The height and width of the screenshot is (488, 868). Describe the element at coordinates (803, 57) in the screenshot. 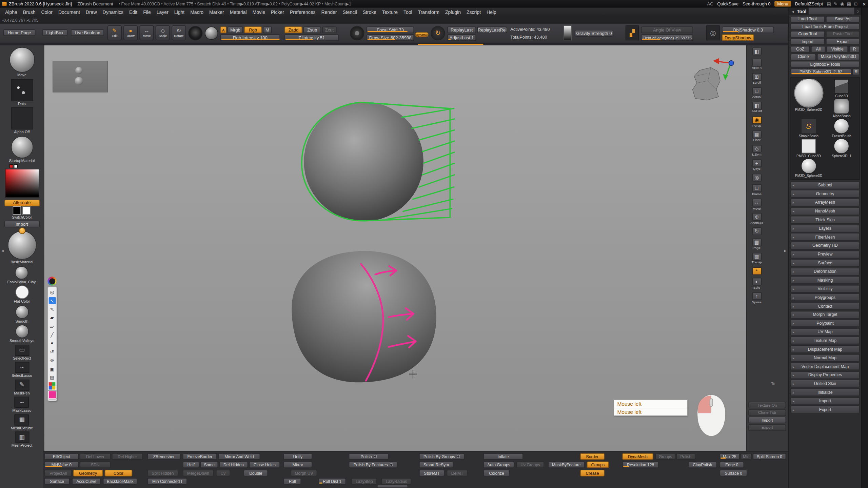

I see `clone-button: Clone` at that location.